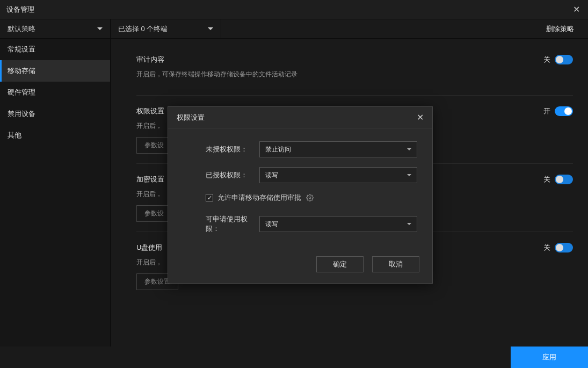 Image resolution: width=588 pixels, height=368 pixels. Describe the element at coordinates (340, 264) in the screenshot. I see `ok-button: 确定` at that location.